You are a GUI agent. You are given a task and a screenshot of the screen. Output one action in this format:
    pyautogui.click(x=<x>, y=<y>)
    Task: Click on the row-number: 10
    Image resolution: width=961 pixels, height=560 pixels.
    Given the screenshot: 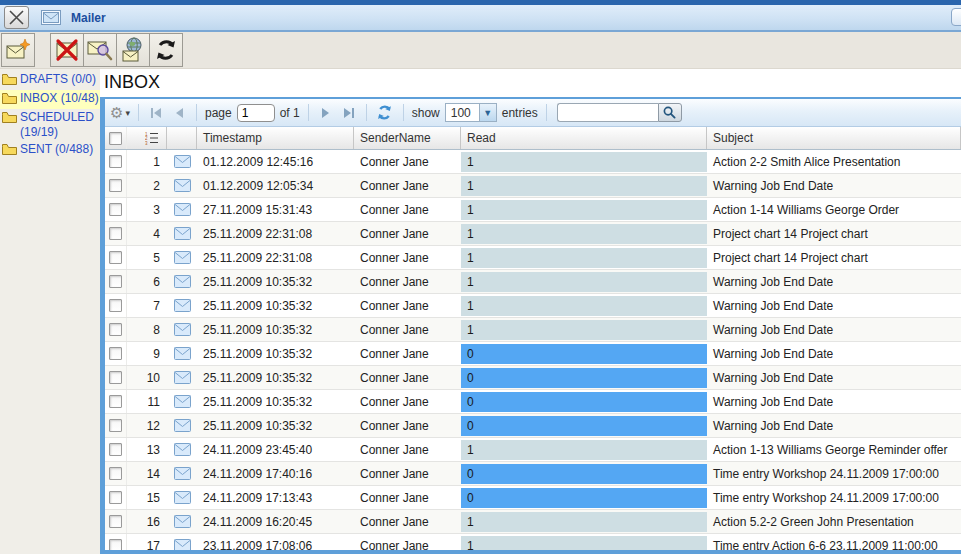 What is the action you would take?
    pyautogui.click(x=147, y=378)
    